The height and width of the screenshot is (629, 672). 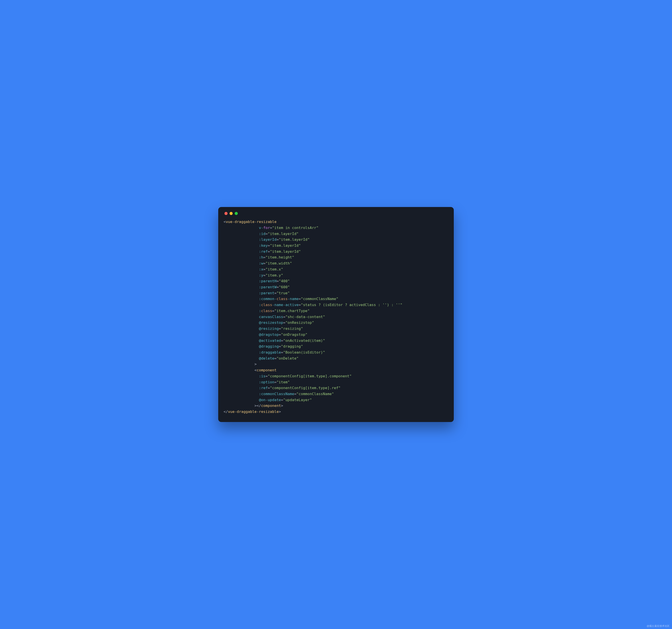 What do you see at coordinates (658, 626) in the screenshot?
I see `watermark: @掘土最后技术社区` at bounding box center [658, 626].